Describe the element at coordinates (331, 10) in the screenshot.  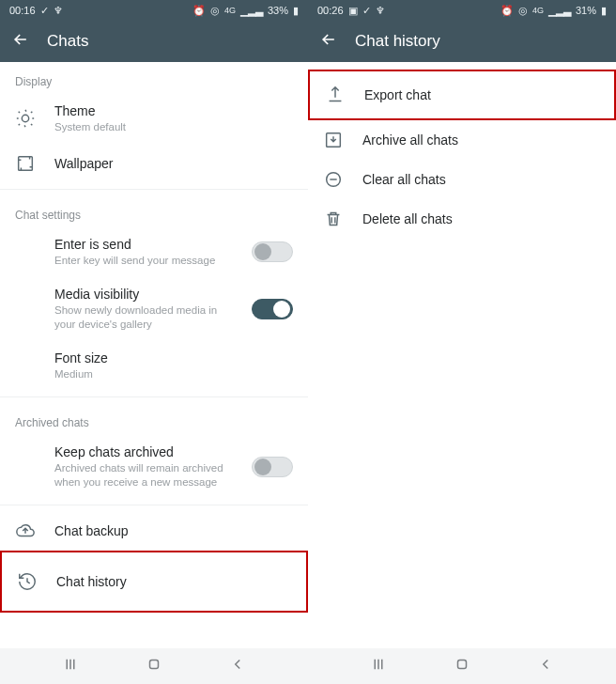
I see `status-time: 00:26` at that location.